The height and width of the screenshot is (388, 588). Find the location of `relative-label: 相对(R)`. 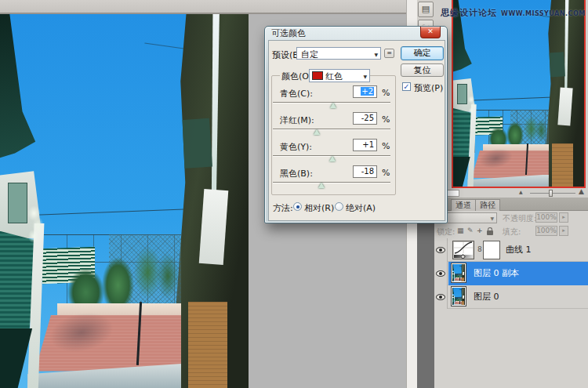

relative-label: 相对(R) is located at coordinates (319, 209).